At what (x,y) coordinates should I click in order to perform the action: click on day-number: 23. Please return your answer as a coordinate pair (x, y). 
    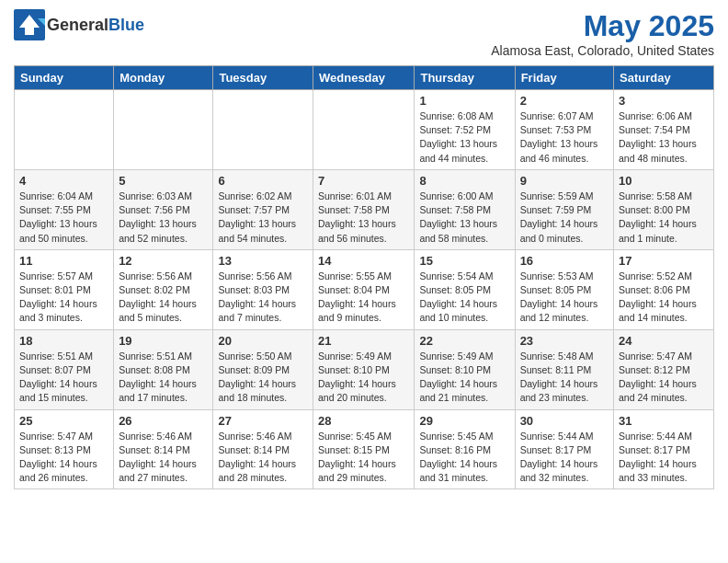
    Looking at the image, I should click on (564, 340).